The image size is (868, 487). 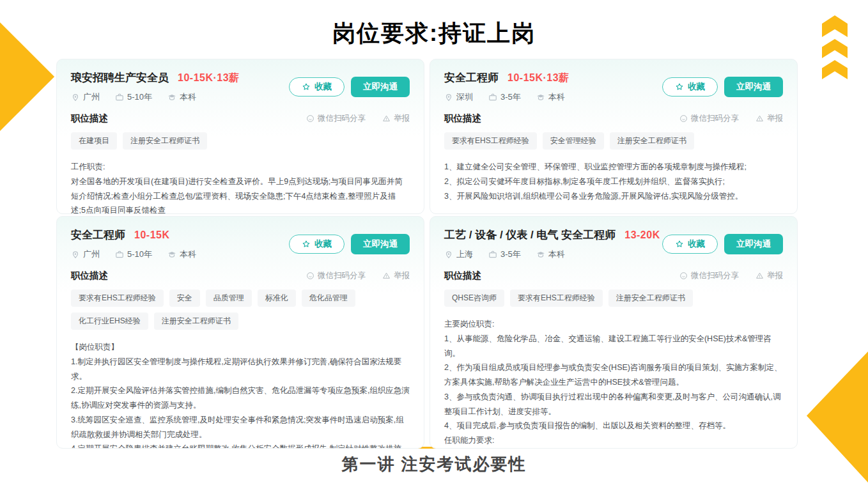 I want to click on job-tags: 在建项目注册安全工程师证书, so click(x=240, y=141).